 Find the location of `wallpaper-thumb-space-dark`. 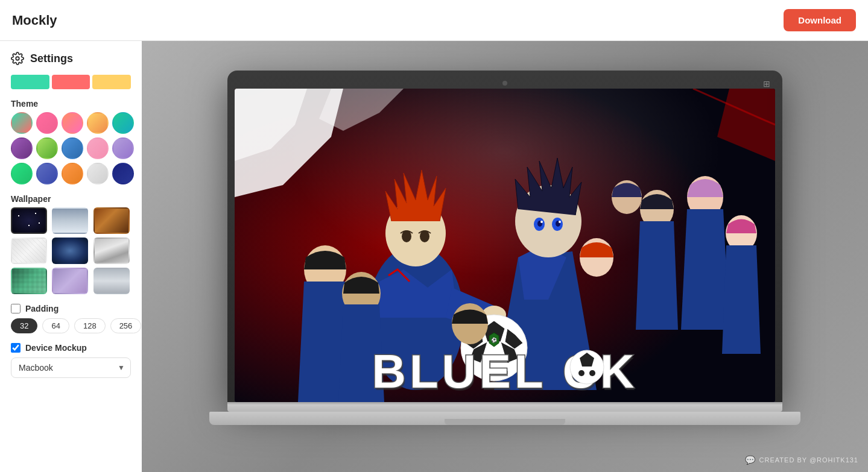

wallpaper-thumb-space-dark is located at coordinates (29, 221).